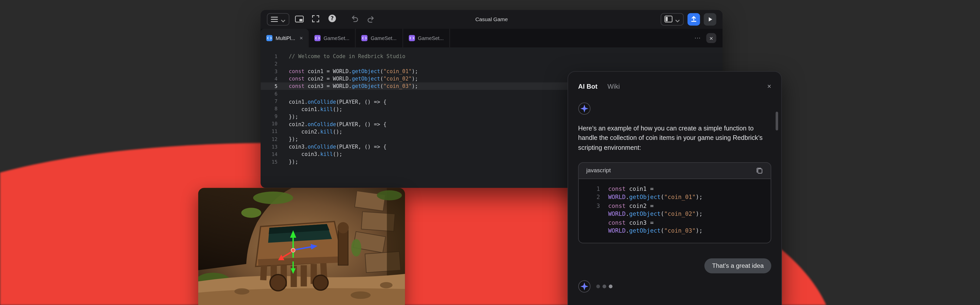 The image size is (980, 305). What do you see at coordinates (673, 19) in the screenshot?
I see `layout-panels-button` at bounding box center [673, 19].